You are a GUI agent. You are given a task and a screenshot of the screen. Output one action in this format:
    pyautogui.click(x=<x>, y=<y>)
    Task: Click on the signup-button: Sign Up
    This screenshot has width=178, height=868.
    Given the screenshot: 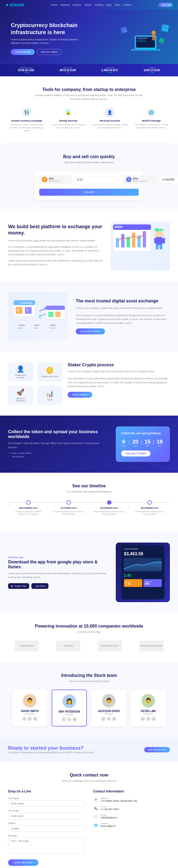 What is the action you would take?
    pyautogui.click(x=166, y=5)
    